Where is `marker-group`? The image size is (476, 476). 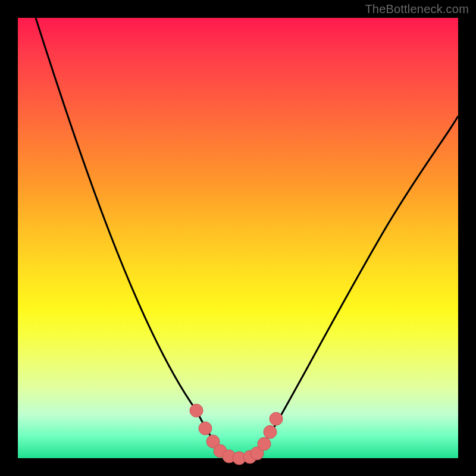 marker-group is located at coordinates (236, 434).